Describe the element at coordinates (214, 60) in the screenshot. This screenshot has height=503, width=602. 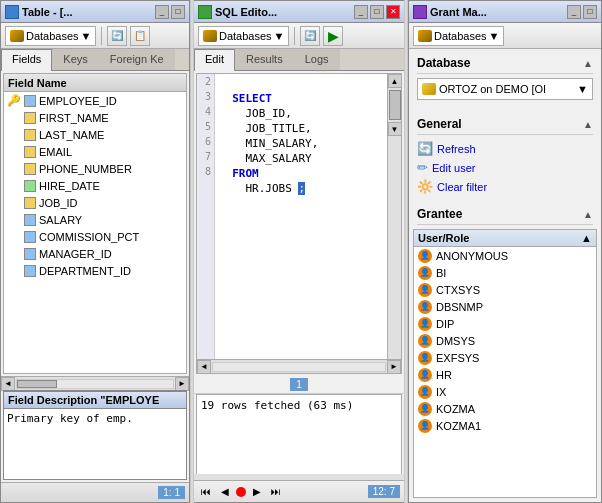
I see `tab-edit: Edit` at that location.